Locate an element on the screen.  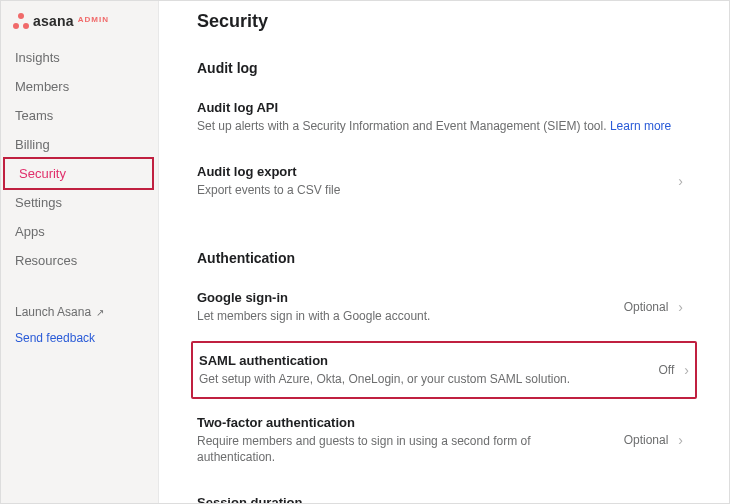
sidebar-nav: Insights Members Teams Billing Security … is located at coordinates (80, 159).